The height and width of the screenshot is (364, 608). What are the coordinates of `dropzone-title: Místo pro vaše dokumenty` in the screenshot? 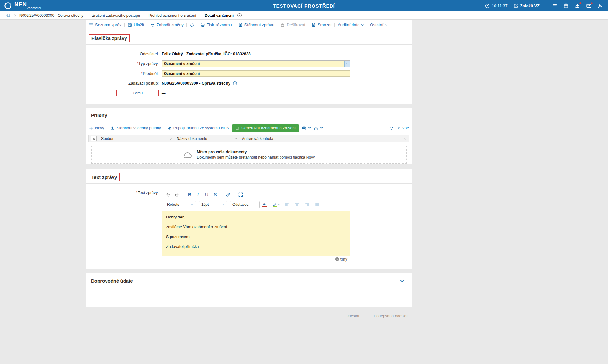 It's located at (256, 152).